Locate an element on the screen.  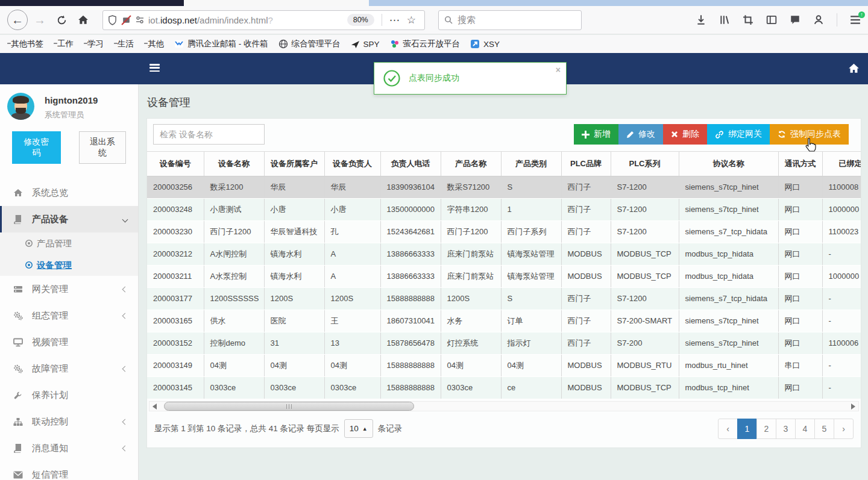
table-cell: 字符串1200 is located at coordinates (471, 210).